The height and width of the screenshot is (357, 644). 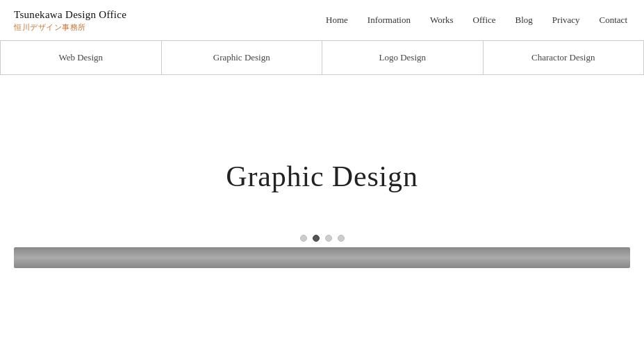 What do you see at coordinates (477, 20) in the screenshot?
I see `main-nav: HomeInformationWorksOfficeBlogPrivacyCon…` at bounding box center [477, 20].